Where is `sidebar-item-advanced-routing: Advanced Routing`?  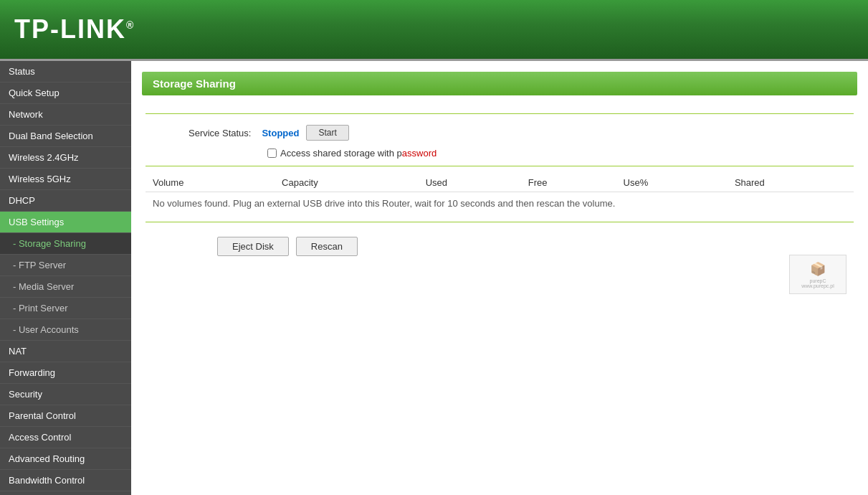 sidebar-item-advanced-routing: Advanced Routing is located at coordinates (66, 459).